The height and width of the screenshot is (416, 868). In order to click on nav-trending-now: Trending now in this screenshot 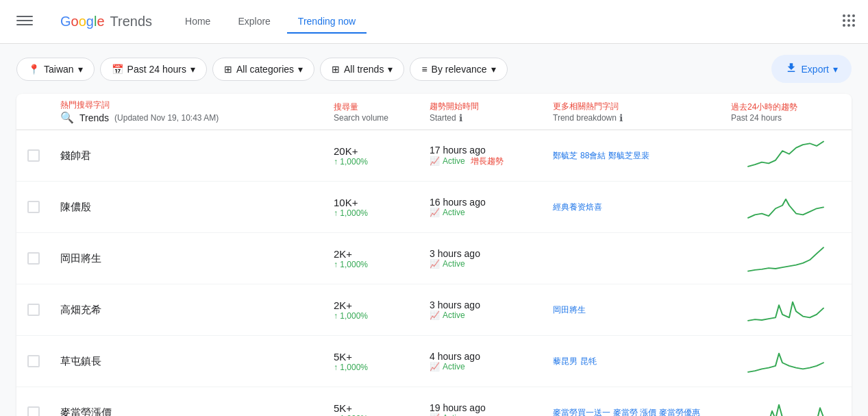, I will do `click(327, 22)`.